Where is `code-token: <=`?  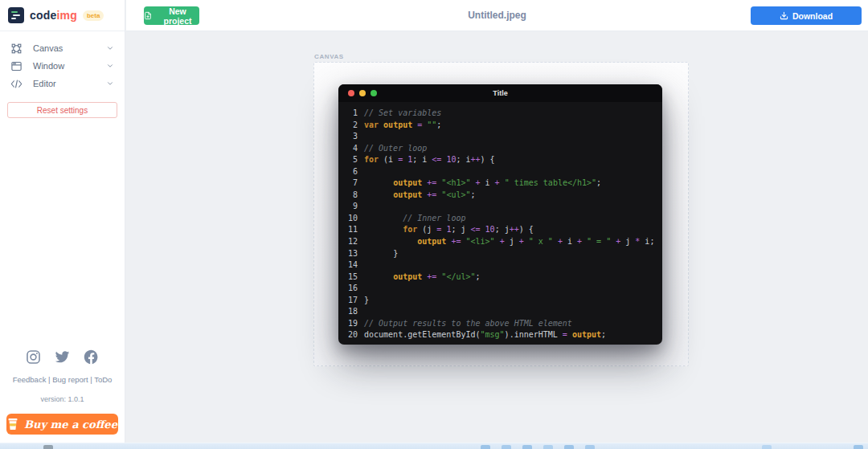
code-token: <= is located at coordinates (436, 159).